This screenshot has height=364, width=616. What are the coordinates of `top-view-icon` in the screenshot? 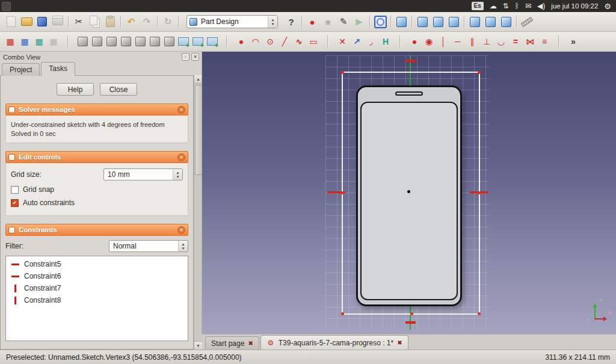 It's located at (438, 22).